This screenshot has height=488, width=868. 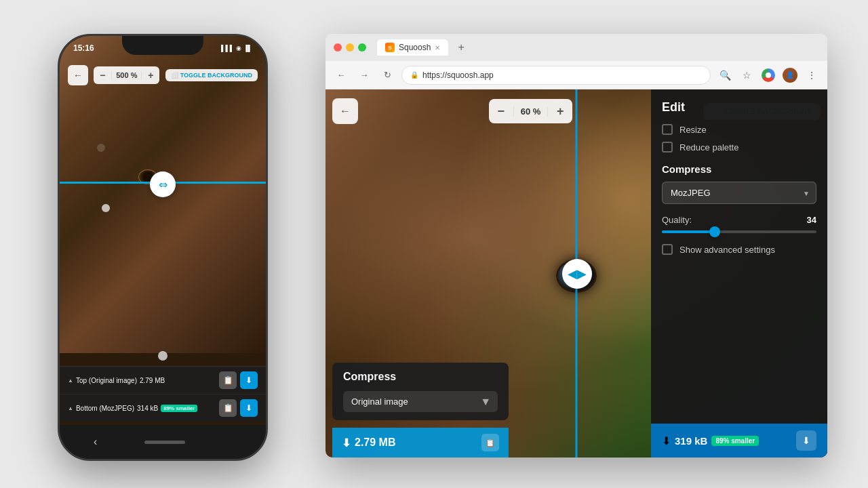 I want to click on squoosh-back-button: ←, so click(x=345, y=111).